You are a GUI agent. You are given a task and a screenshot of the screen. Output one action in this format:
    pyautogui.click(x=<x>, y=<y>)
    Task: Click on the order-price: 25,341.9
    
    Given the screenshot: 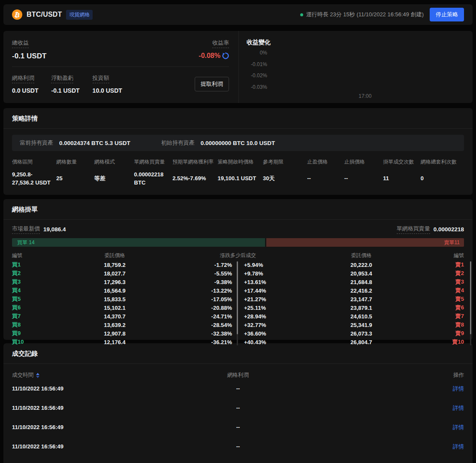 What is the action you would take?
    pyautogui.click(x=361, y=325)
    